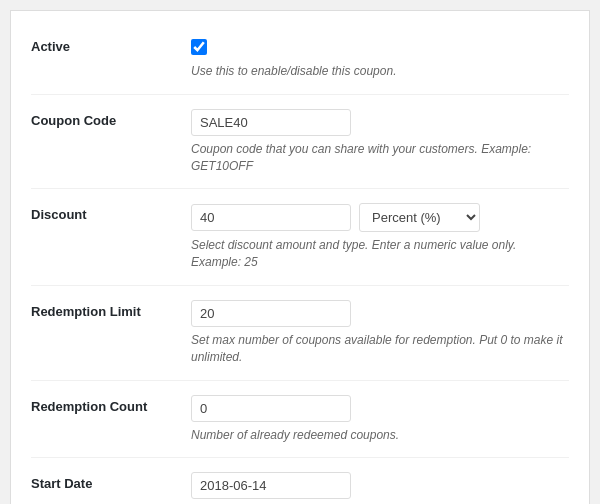 The width and height of the screenshot is (600, 504). I want to click on redemption-limit-label: Redemption Limit, so click(111, 310).